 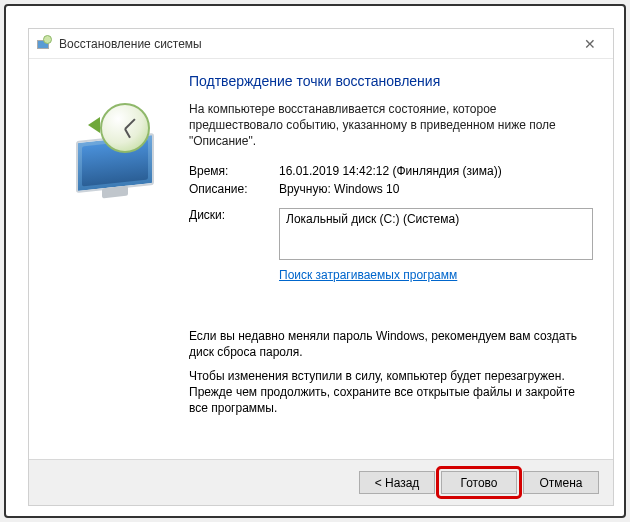 I want to click on disks-row: Диски: Локальный диск (C:) (Система), so click(x=391, y=234).